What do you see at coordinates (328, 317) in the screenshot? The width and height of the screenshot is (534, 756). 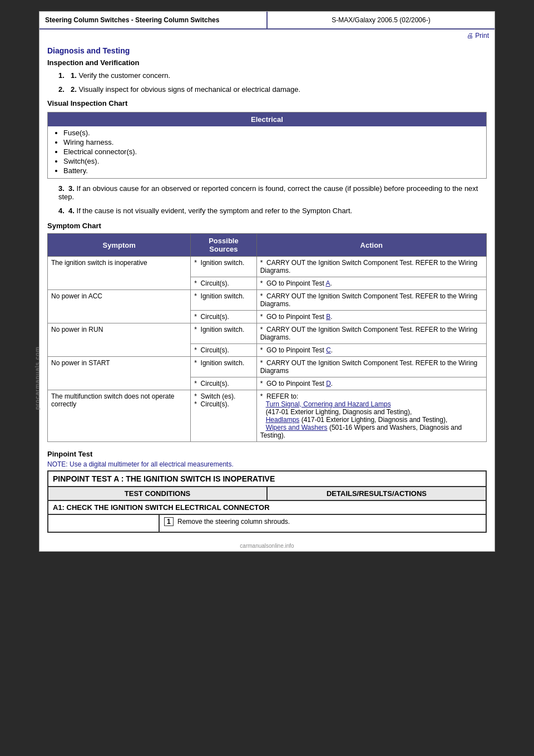 I see `link-b: B` at bounding box center [328, 317].